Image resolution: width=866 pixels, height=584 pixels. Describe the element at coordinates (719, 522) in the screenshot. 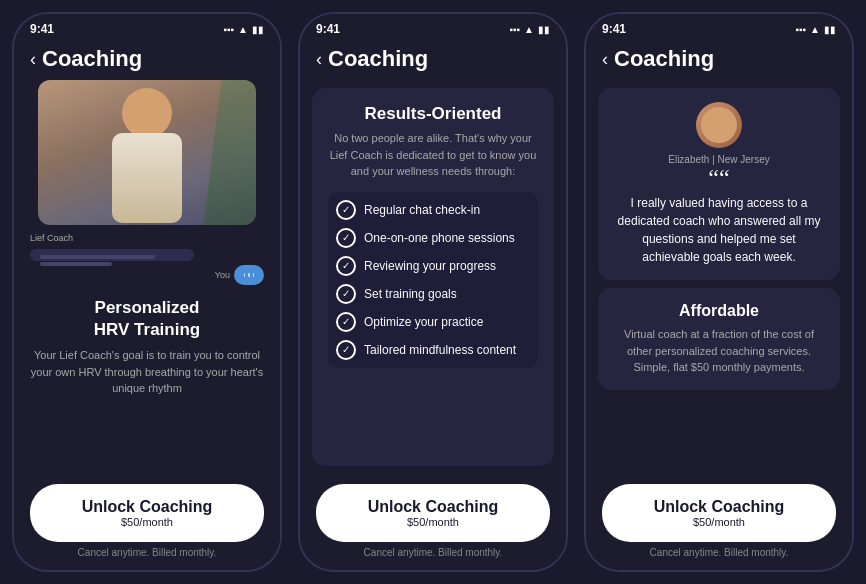

I see `price-3: $50/month` at that location.